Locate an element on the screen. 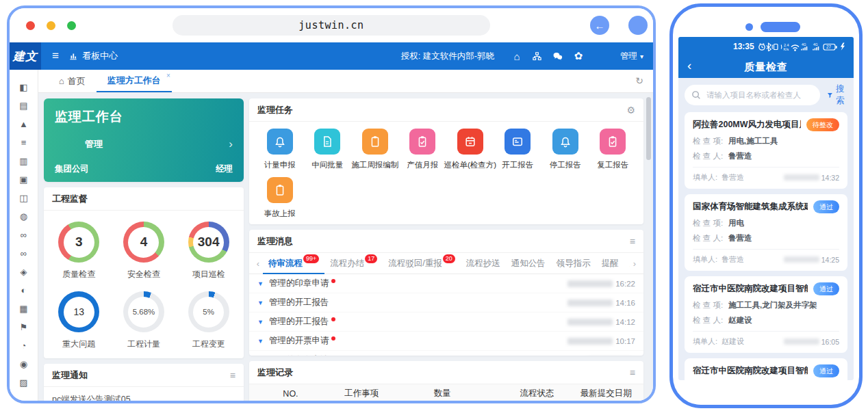 The image size is (868, 413). task-item: 巡检单(检查方) is located at coordinates (470, 149).